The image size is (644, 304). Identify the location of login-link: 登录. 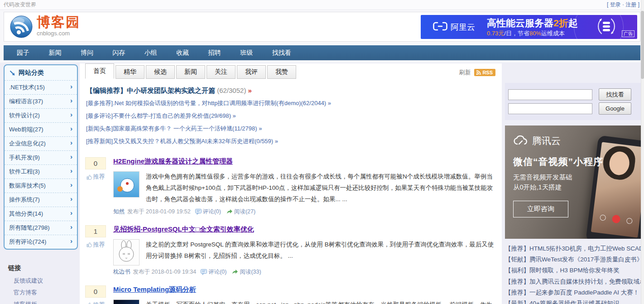
(615, 5).